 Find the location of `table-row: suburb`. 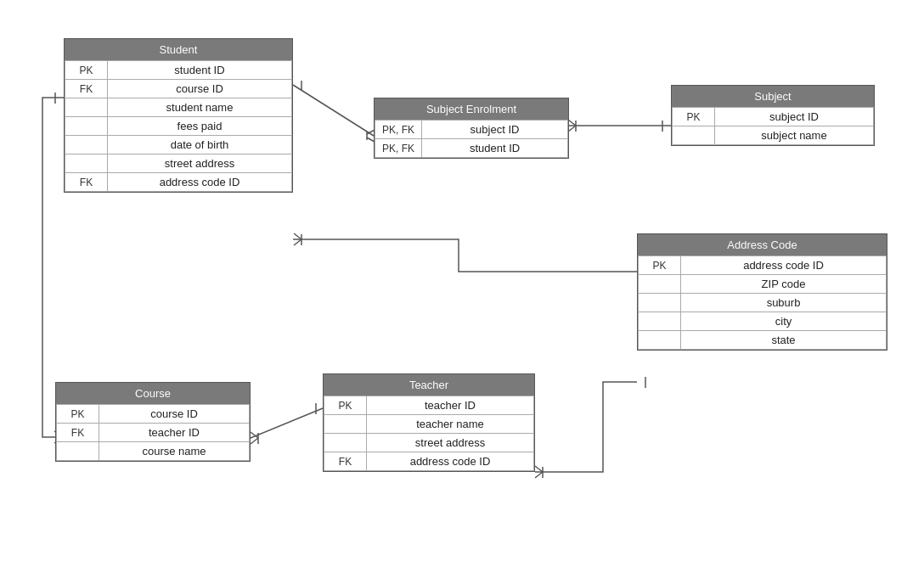

table-row: suburb is located at coordinates (763, 303).